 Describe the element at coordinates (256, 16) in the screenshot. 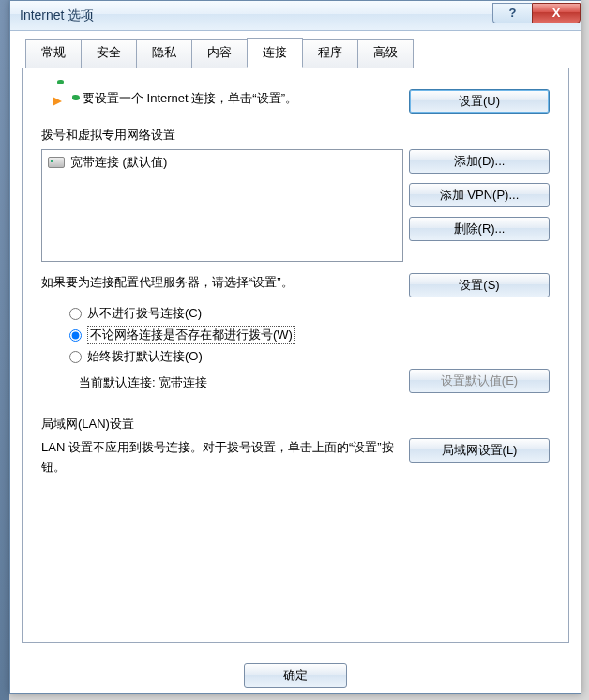

I see `window-title: Internet 选项` at that location.